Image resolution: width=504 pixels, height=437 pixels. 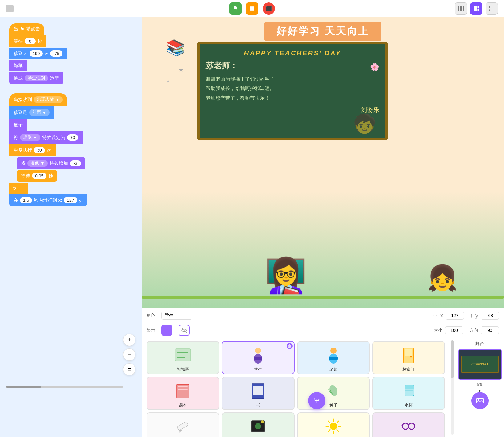 I want to click on wait-value-2: 0.05, so click(x=39, y=176).